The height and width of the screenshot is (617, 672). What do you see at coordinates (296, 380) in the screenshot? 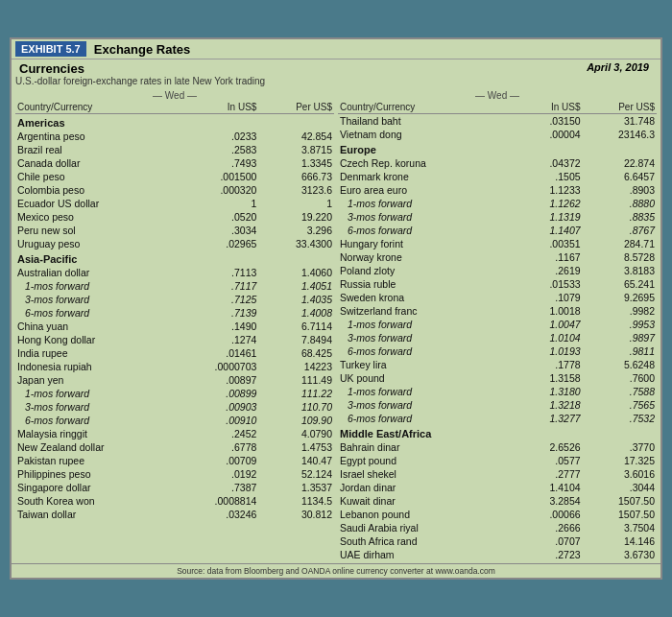
I see `per-us-value: 111.49` at bounding box center [296, 380].